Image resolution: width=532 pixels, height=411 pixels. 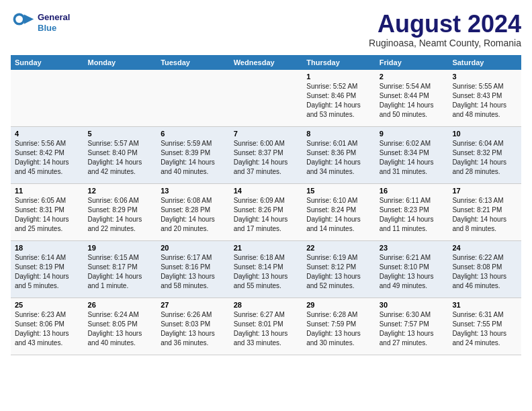 I want to click on day-info: Sunrise: 6:08 AM Sunset: 8:28 PM Dayligh…, so click(x=193, y=215).